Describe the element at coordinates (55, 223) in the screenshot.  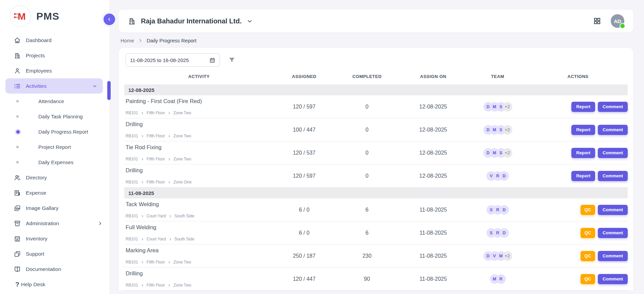
I see `sidebar-item-administration: Administration` at that location.